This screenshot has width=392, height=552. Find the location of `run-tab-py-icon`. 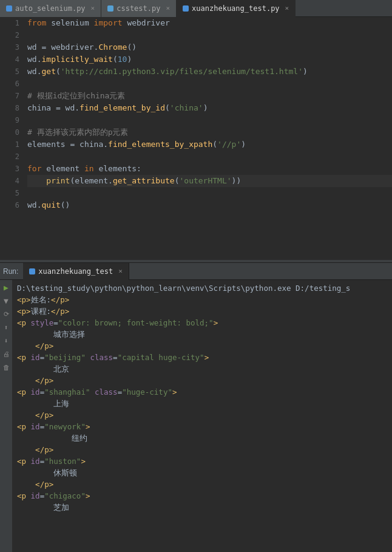

run-tab-py-icon is located at coordinates (32, 271).